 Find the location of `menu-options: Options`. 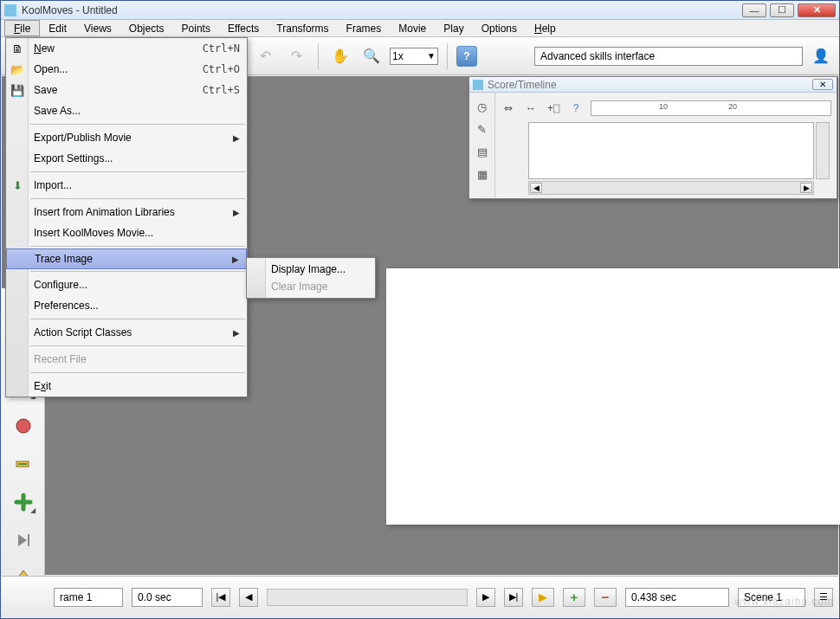

menu-options: Options is located at coordinates (499, 28).